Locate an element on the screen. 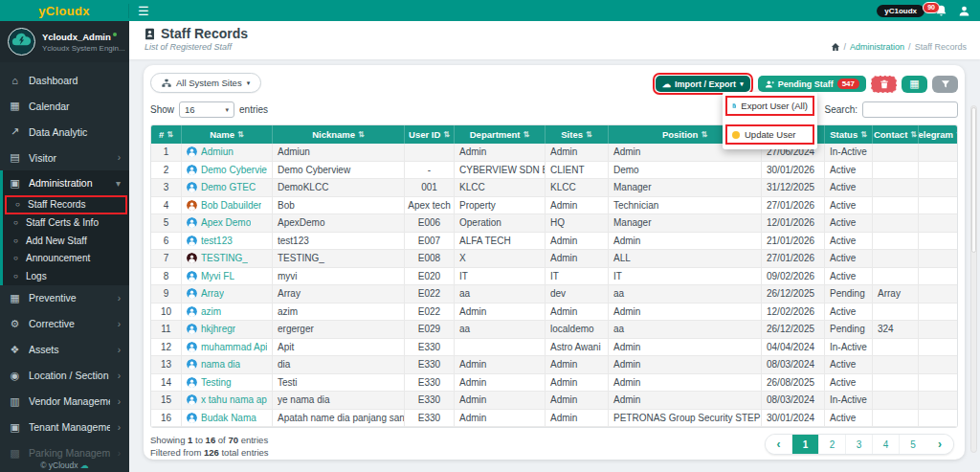 The width and height of the screenshot is (980, 472). sidebar-subitem: ○ Logs is located at coordinates (66, 276).